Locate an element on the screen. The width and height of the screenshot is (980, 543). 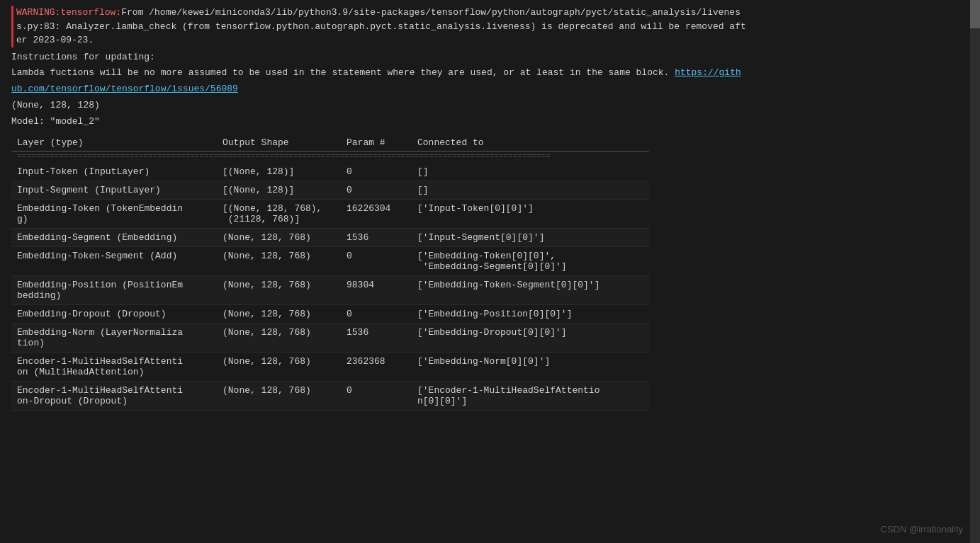
warning-line2: s.py:83: Analyzer.lamba_check (from tens… is located at coordinates (492, 27).